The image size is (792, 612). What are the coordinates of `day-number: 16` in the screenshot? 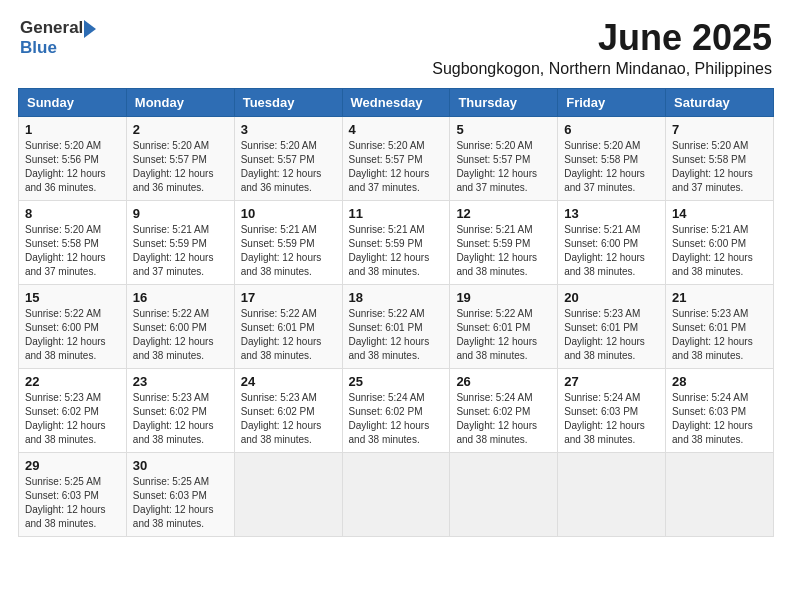 It's located at (180, 298).